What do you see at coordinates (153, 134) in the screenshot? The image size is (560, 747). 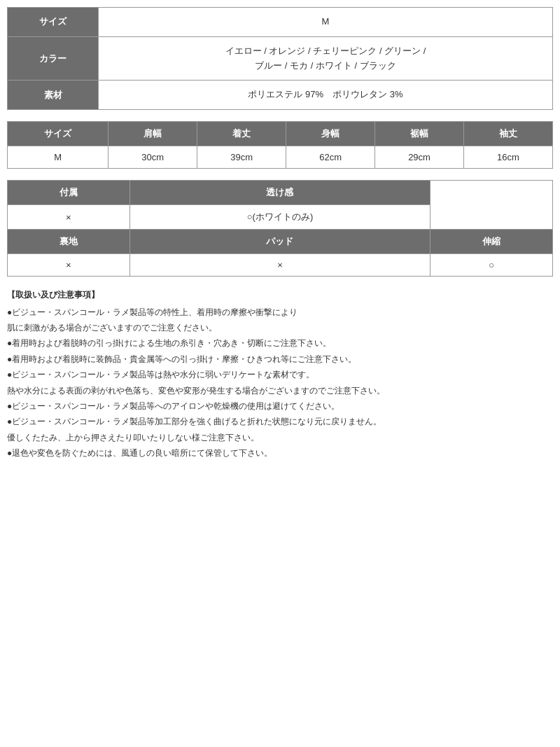 I see `size-table-header: 肩幅` at bounding box center [153, 134].